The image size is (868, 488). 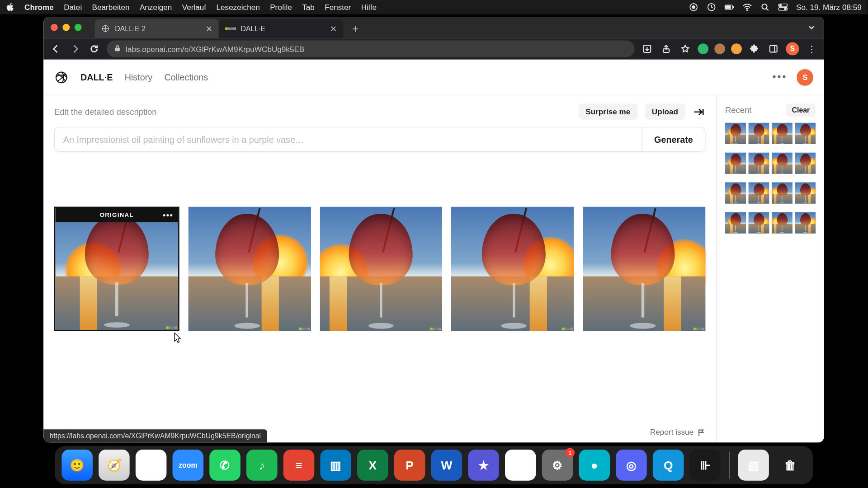 I want to click on wifi-icon, so click(x=747, y=7).